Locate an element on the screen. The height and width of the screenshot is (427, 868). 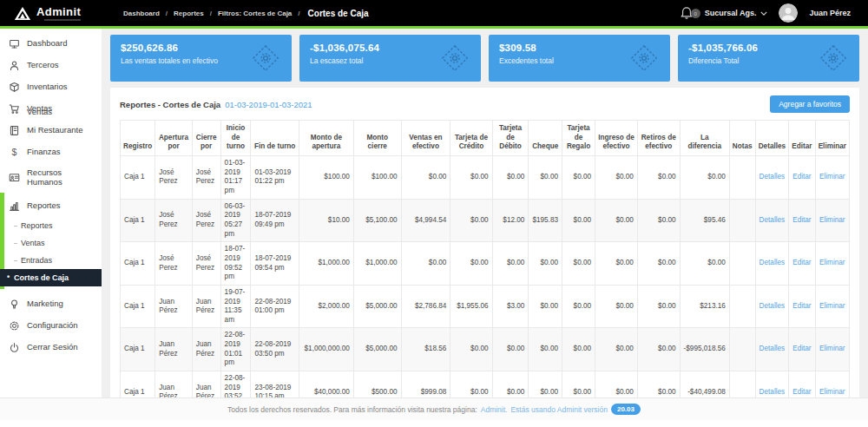
sidebar-item-label: Terceros is located at coordinates (43, 66).